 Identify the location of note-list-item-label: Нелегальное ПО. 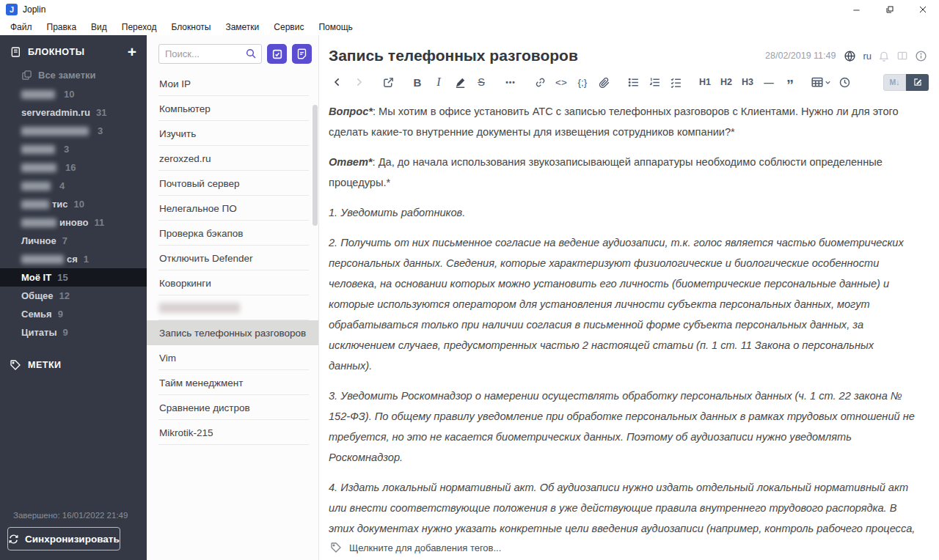
(198, 208).